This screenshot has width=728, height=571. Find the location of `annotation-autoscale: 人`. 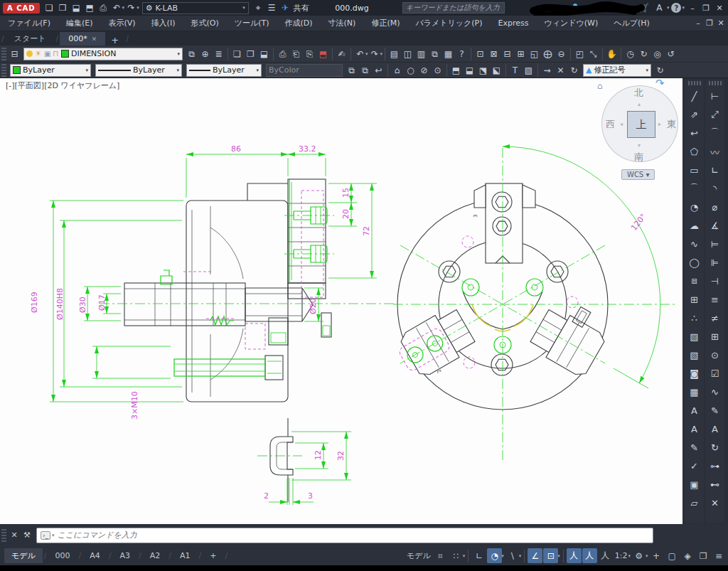

annotation-autoscale: 人 is located at coordinates (590, 556).